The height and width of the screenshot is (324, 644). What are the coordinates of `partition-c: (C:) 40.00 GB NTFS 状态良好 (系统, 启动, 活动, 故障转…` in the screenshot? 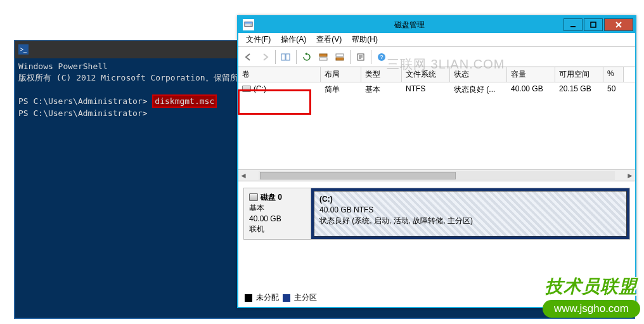 It's located at (470, 214).